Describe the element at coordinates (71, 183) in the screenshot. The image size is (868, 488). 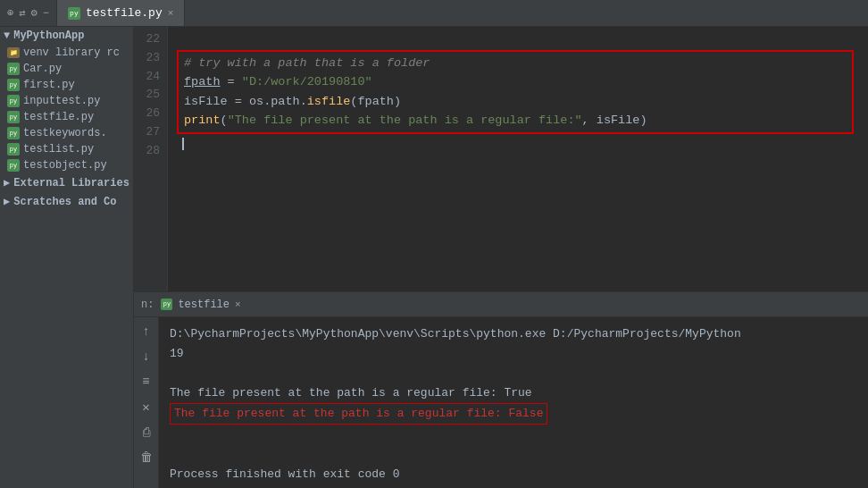
I see `sidebar-item-label: External Libraries` at that location.